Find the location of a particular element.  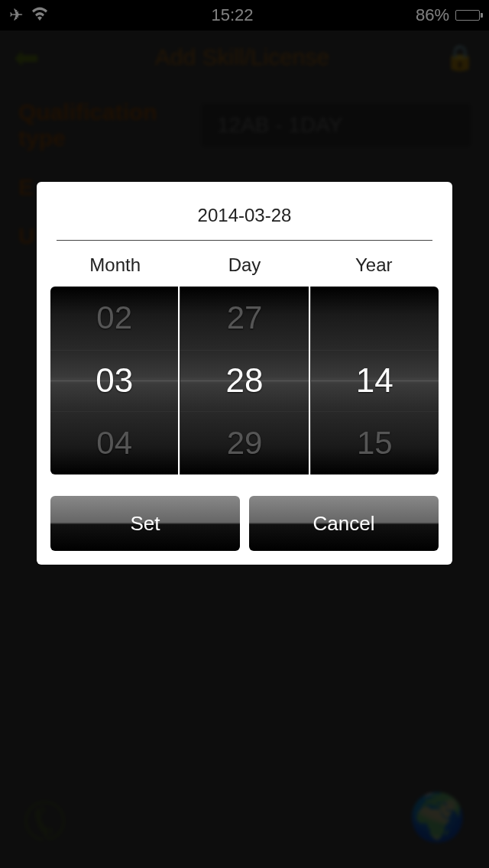

day-label: Day is located at coordinates (244, 265).